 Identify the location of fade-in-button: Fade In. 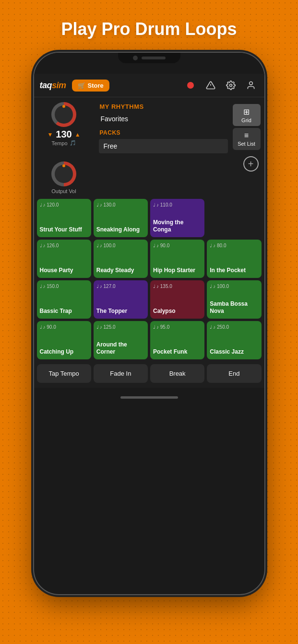
(121, 374).